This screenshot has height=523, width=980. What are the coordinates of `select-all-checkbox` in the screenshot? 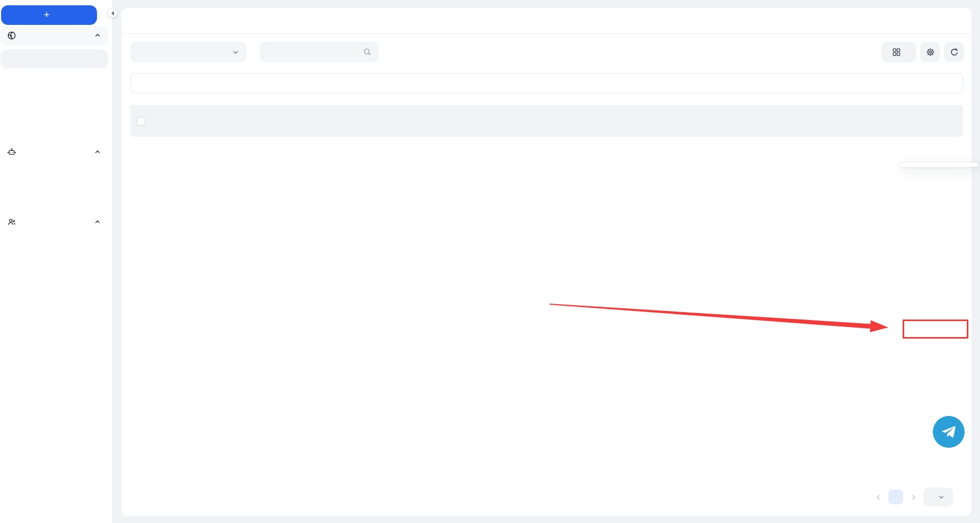 It's located at (141, 121).